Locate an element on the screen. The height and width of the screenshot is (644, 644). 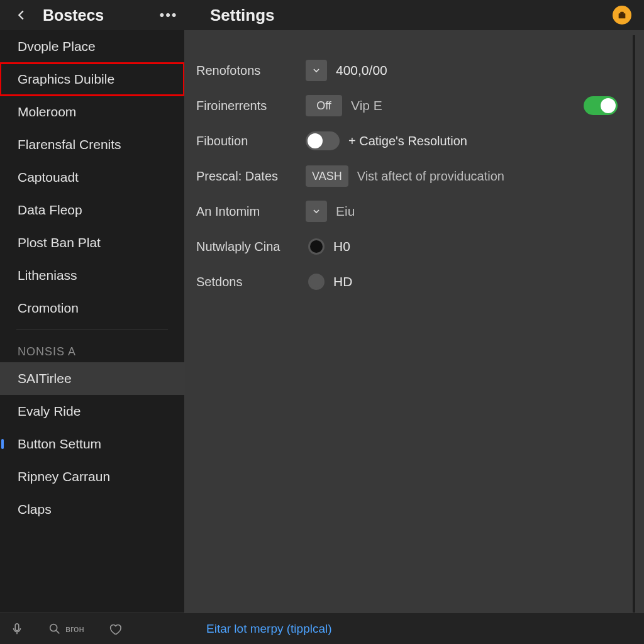
pill-vash: VASH is located at coordinates (327, 176).